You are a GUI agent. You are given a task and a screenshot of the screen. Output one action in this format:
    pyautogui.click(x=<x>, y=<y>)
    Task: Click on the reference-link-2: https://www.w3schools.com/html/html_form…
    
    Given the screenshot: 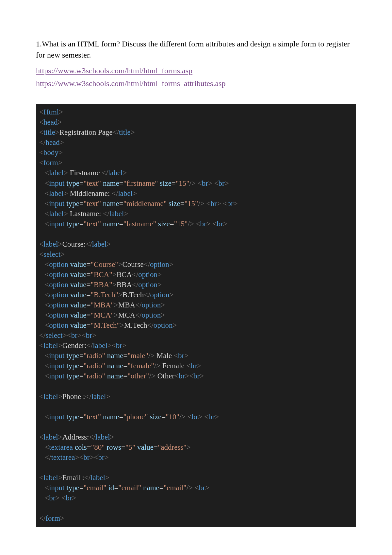 What is the action you would take?
    pyautogui.click(x=196, y=84)
    